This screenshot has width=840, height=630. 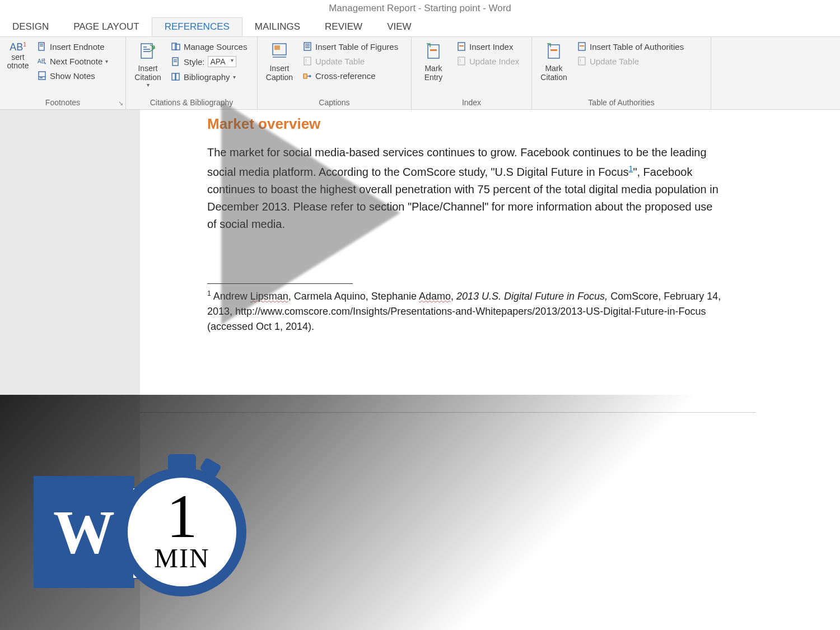 What do you see at coordinates (582, 46) in the screenshot?
I see `table-authorities-icon` at bounding box center [582, 46].